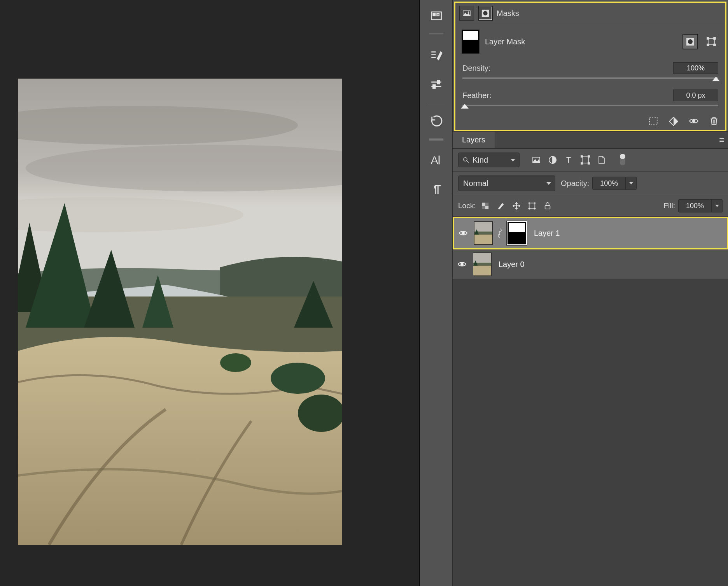 This screenshot has width=728, height=586. Describe the element at coordinates (434, 160) in the screenshot. I see `svg-text: A` at that location.